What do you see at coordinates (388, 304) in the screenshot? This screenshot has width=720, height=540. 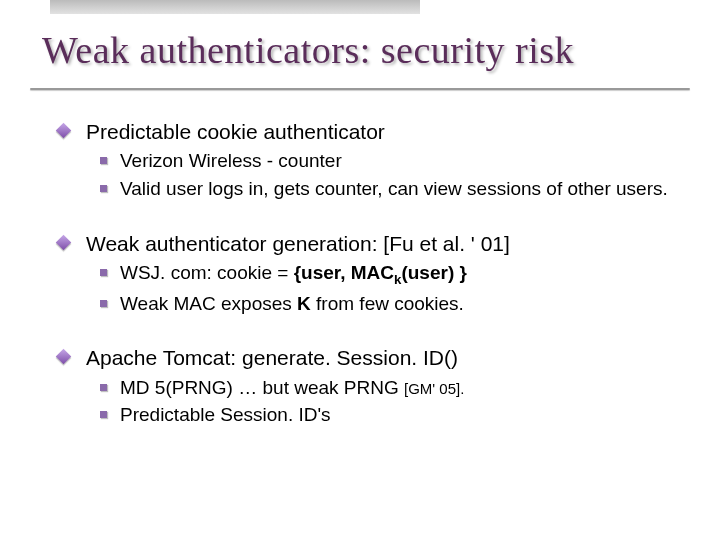 I see `level2-suffix: from few cookies.` at bounding box center [388, 304].